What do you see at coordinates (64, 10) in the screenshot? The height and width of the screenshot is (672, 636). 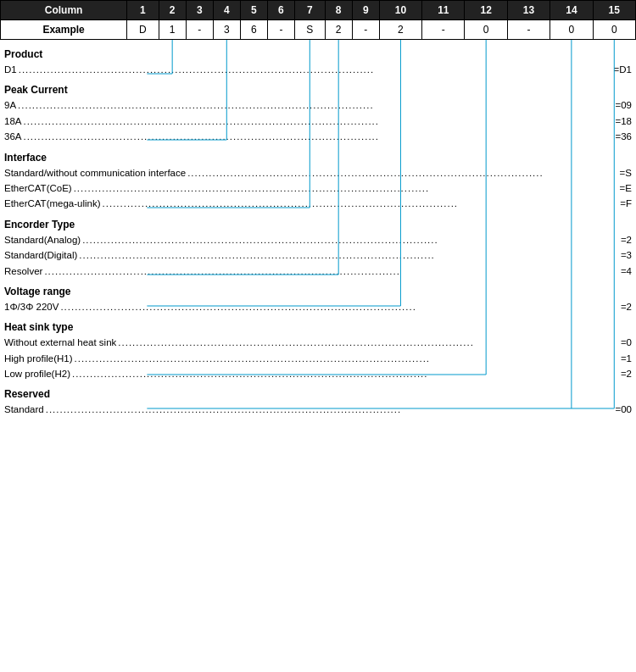 I see `column-header: Column` at bounding box center [64, 10].